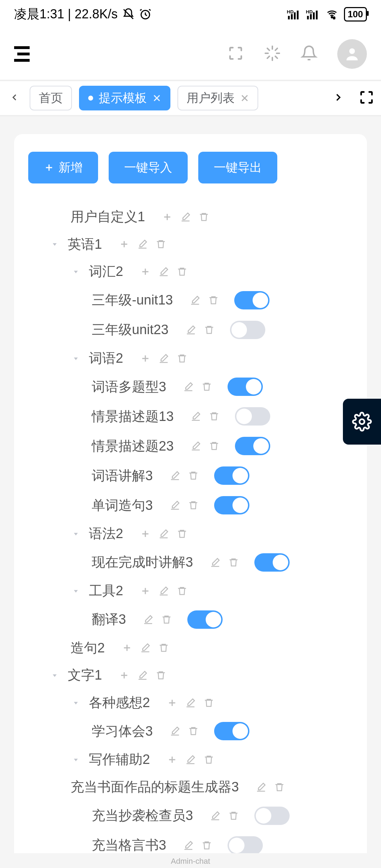  I want to click on tree-leaf: 充当抄袭检查员3, so click(190, 816).